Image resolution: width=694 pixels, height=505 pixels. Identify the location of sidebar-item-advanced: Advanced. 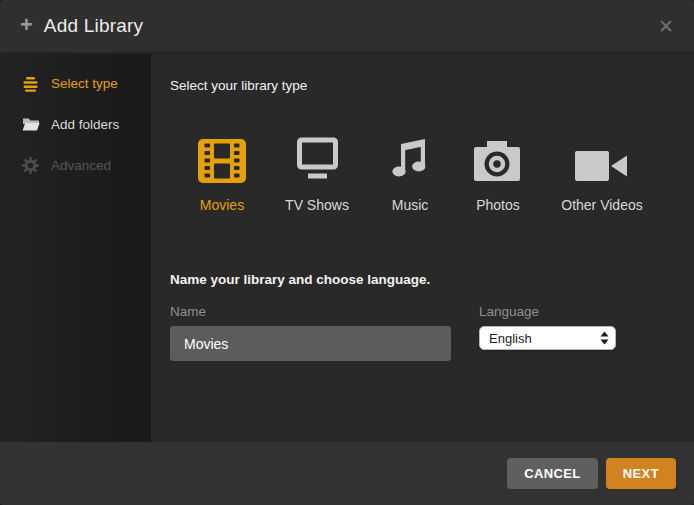
(76, 166).